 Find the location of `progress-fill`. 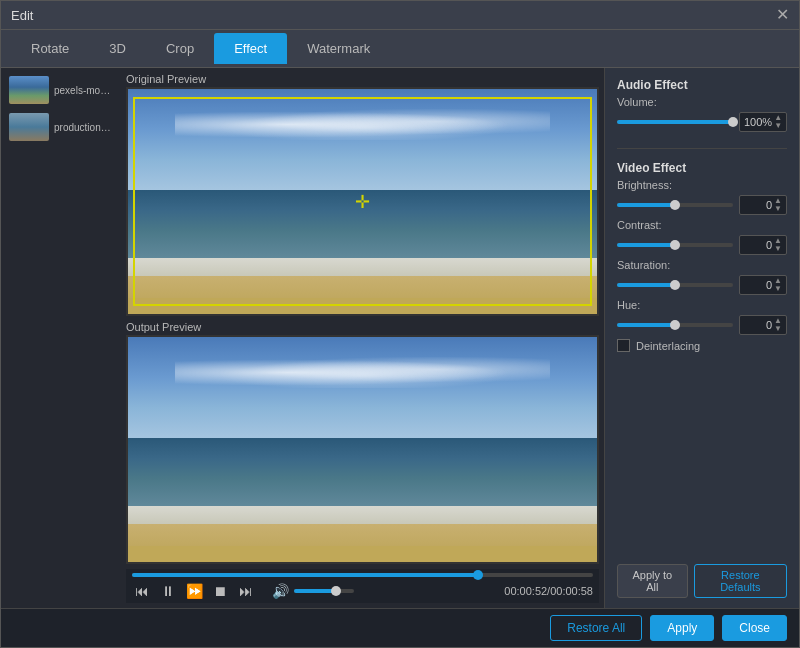

progress-fill is located at coordinates (305, 575).